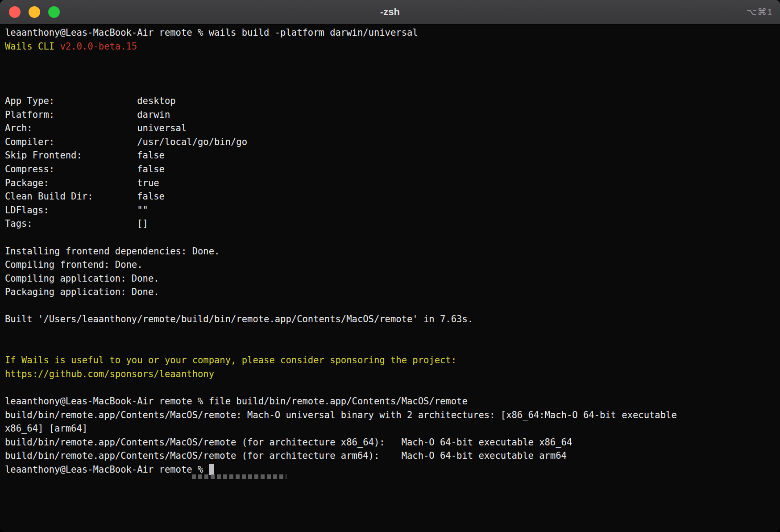 This screenshot has width=780, height=532. What do you see at coordinates (212, 33) in the screenshot?
I see `text-segment: leaanthony@Leas-MacBook-Air remote % wai…` at bounding box center [212, 33].